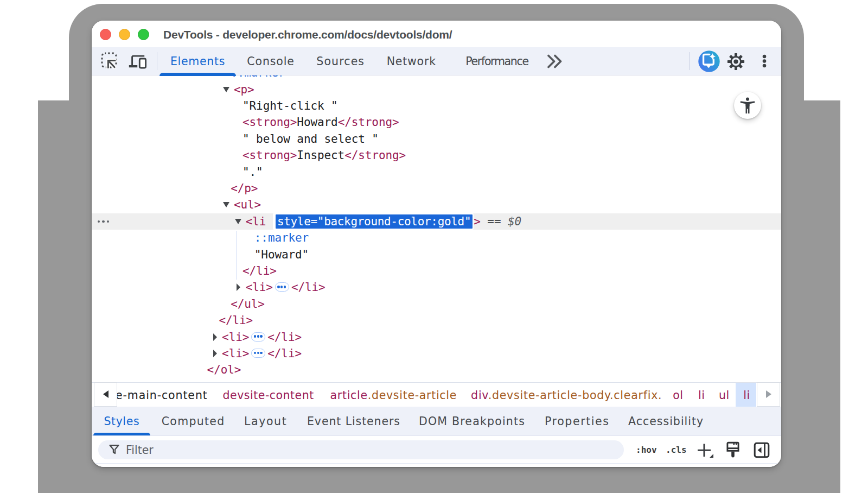 The height and width of the screenshot is (493, 868). What do you see at coordinates (436, 452) in the screenshot?
I see `styles-toolbar: Filter :hov .cls` at bounding box center [436, 452].